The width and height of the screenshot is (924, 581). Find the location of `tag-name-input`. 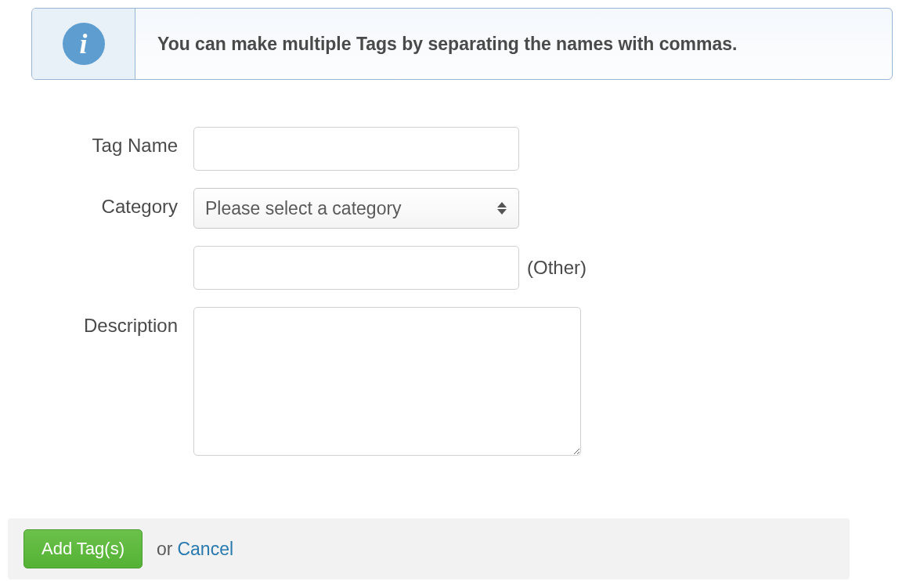

tag-name-input is located at coordinates (356, 149).